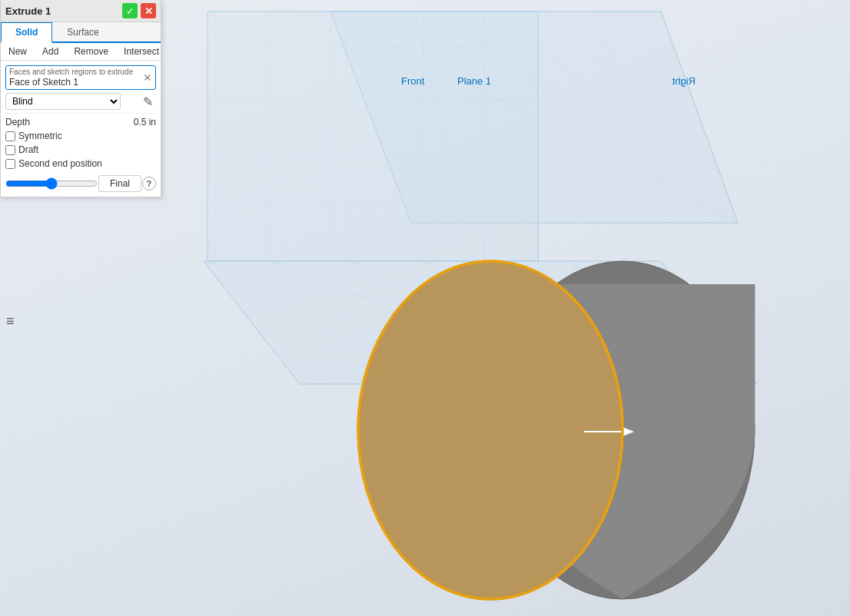  Describe the element at coordinates (149, 184) in the screenshot. I see `help-icon: ?` at that location.